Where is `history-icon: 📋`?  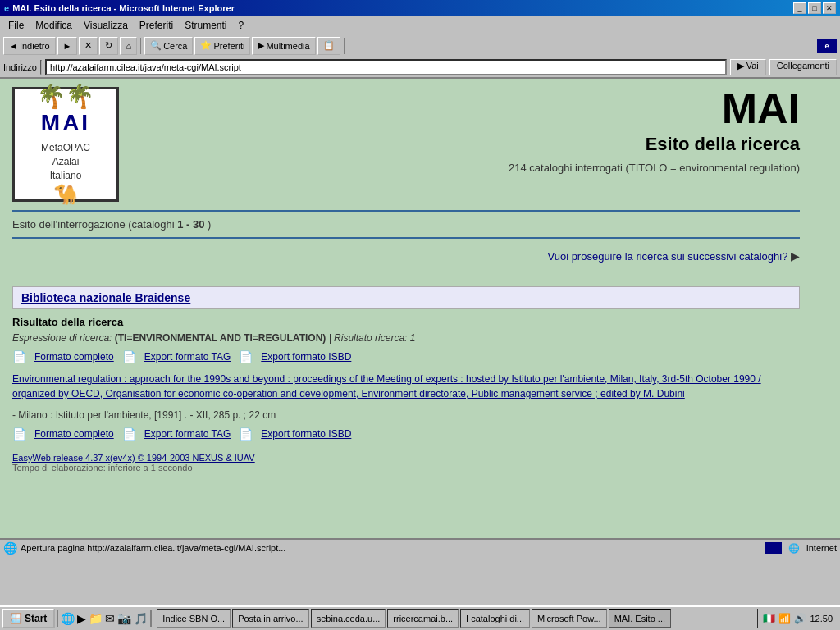
history-icon: 📋 is located at coordinates (329, 46).